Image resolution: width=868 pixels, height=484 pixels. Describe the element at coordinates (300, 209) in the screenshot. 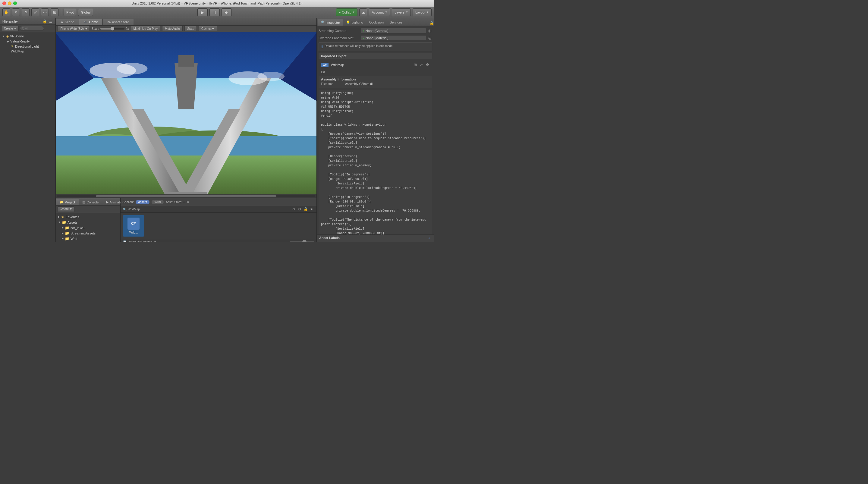

I see `settings-button: ⚙` at that location.